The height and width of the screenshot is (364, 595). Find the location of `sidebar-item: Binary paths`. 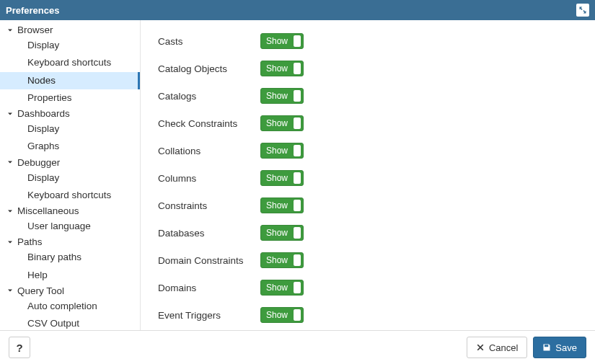

sidebar-item: Binary paths is located at coordinates (70, 257).